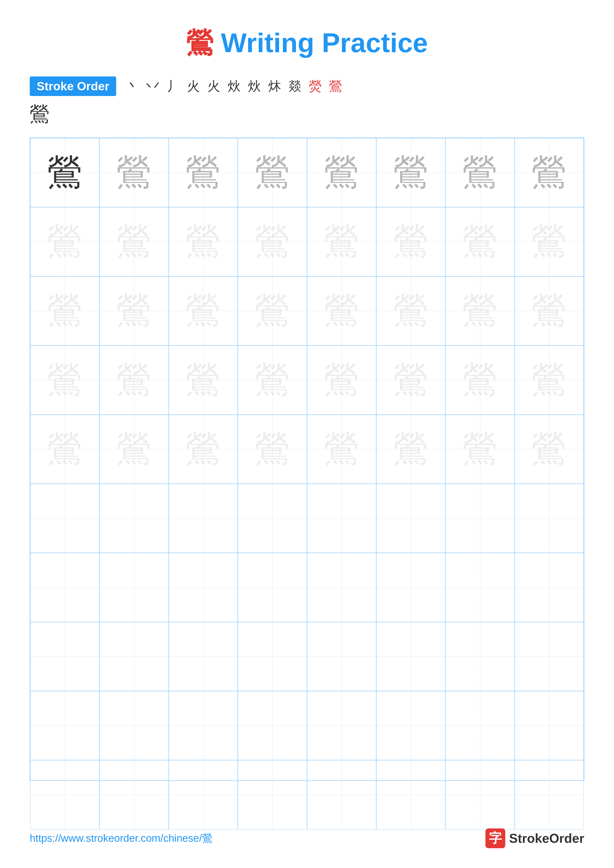  What do you see at coordinates (200, 43) in the screenshot?
I see `title-char: 鶯` at bounding box center [200, 43].